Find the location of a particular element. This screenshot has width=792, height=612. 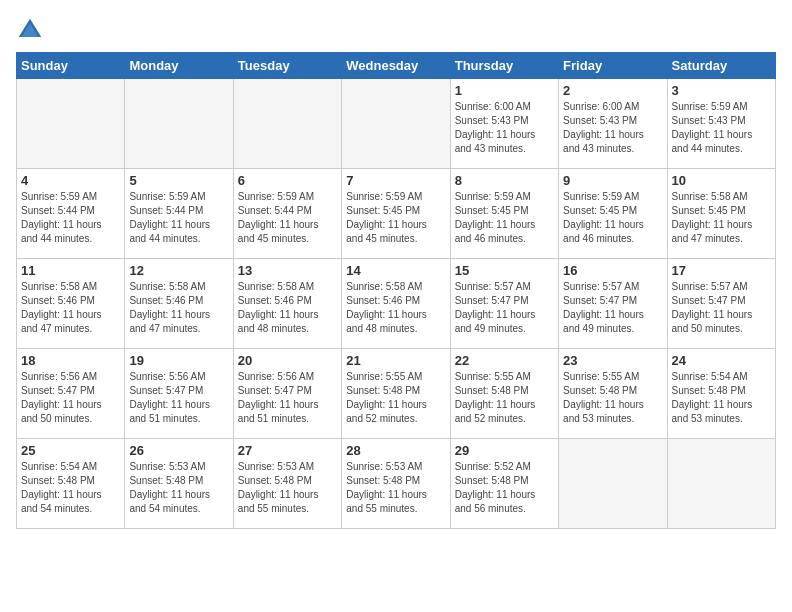

week-row-4: 18Sunrise: 5:56 AM Sunset: 5:47 PM Dayli… is located at coordinates (396, 394).